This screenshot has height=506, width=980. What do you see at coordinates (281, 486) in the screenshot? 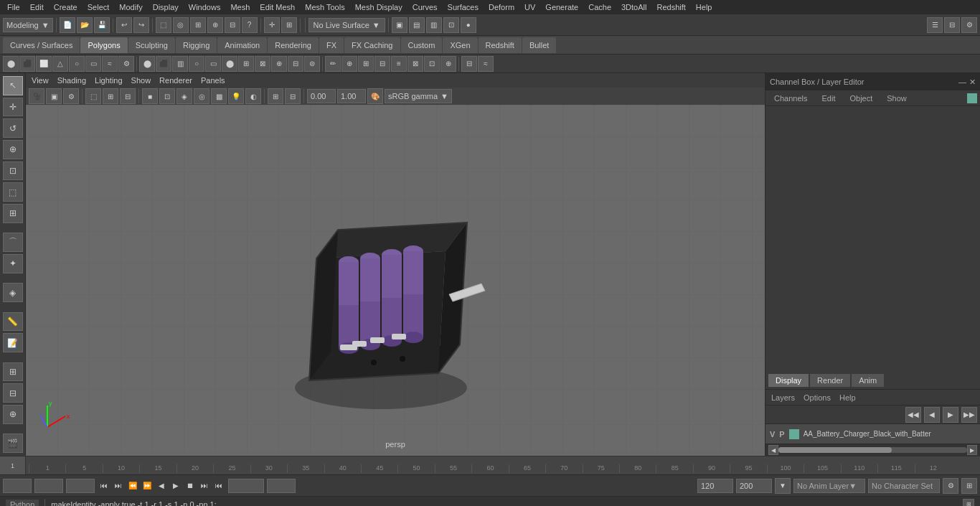
I see `frame-field-input` at bounding box center [281, 486].